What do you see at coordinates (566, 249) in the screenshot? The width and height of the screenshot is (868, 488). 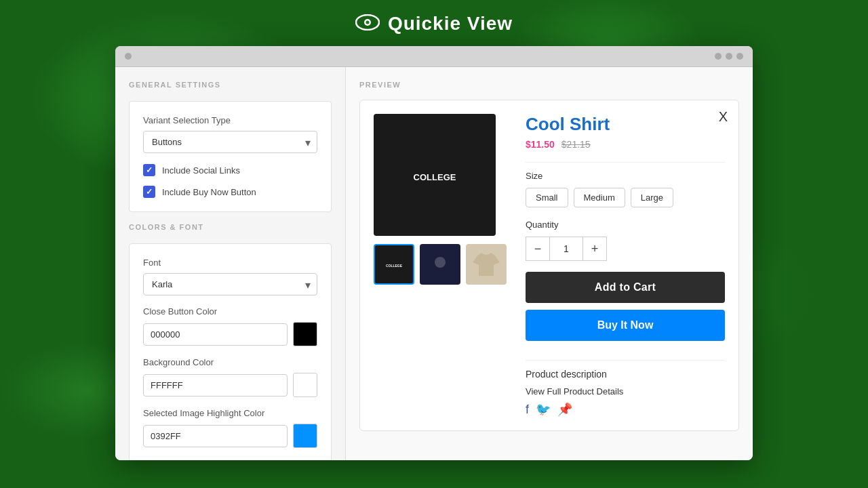 I see `quantity-input` at bounding box center [566, 249].